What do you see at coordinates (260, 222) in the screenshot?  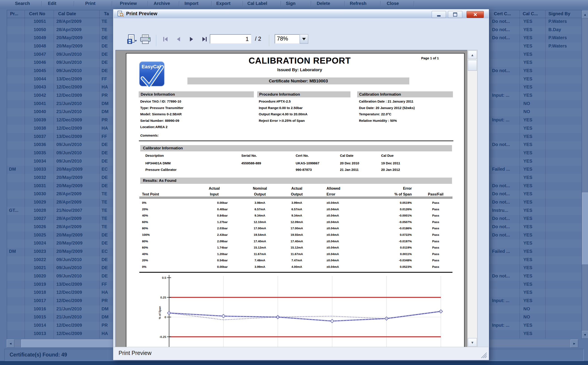 I see `results-cell: 12.10mA` at bounding box center [260, 222].